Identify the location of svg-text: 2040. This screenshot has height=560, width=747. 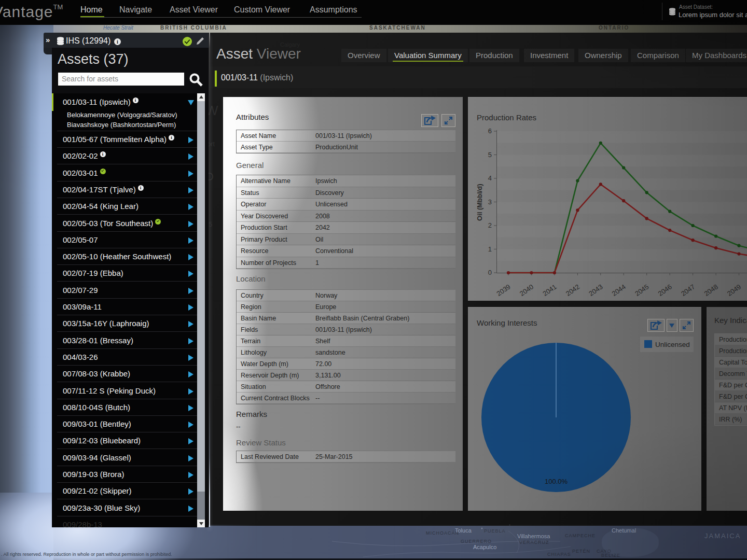
(527, 290).